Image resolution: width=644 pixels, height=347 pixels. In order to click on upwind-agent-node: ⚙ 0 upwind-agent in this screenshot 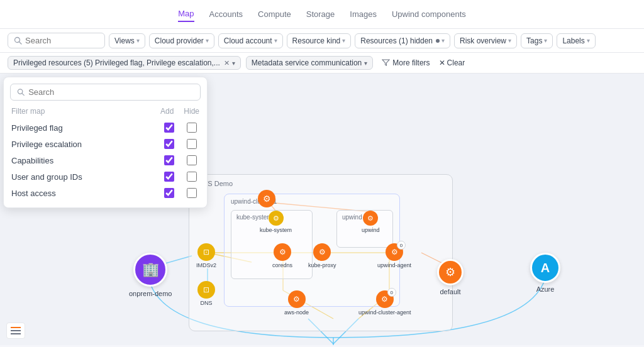, I will do `click(394, 256)`.